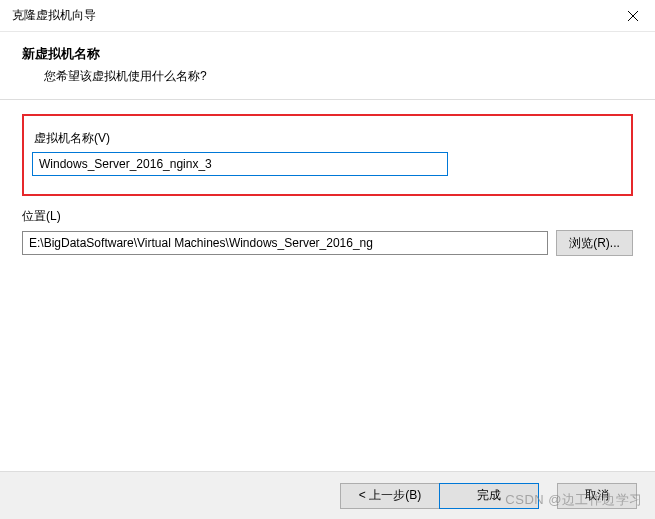  I want to click on vm-name-label: 虚拟机名称(V), so click(326, 138).